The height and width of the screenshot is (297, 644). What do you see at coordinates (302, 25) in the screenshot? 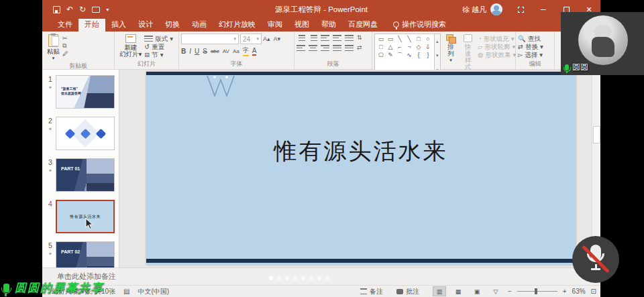
I see `tab-view: 视图` at bounding box center [302, 25].